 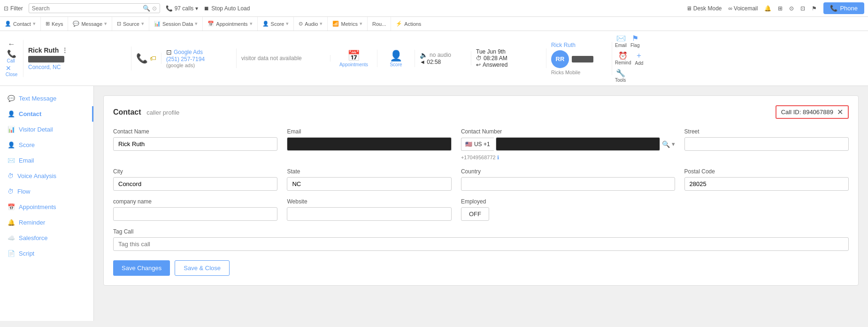 What do you see at coordinates (8, 23) in the screenshot?
I see `contact-header-icon: 👤` at bounding box center [8, 23].